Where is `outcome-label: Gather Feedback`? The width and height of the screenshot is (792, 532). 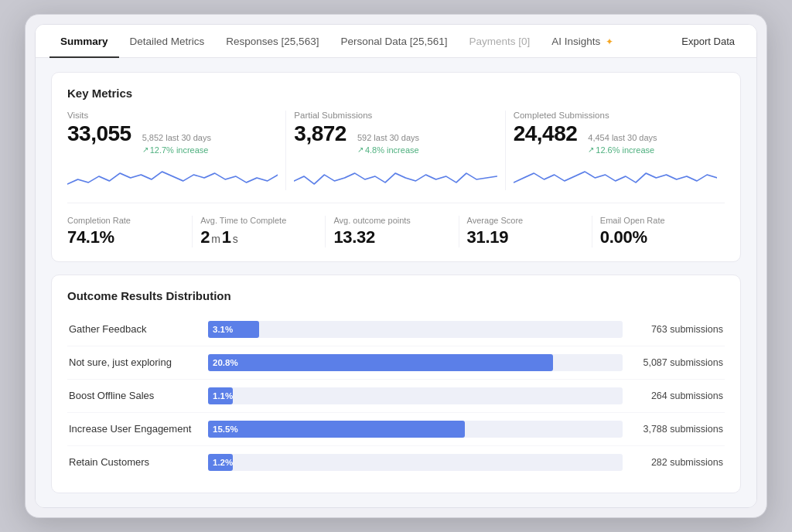
outcome-label: Gather Feedback is located at coordinates (135, 329).